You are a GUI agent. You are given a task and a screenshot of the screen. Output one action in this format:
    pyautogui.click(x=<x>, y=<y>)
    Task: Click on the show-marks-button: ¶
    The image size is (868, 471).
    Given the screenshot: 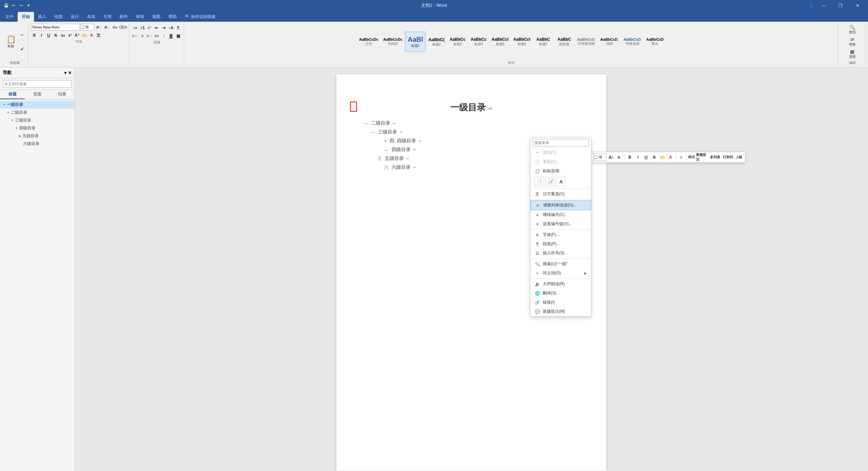 What is the action you would take?
    pyautogui.click(x=178, y=28)
    